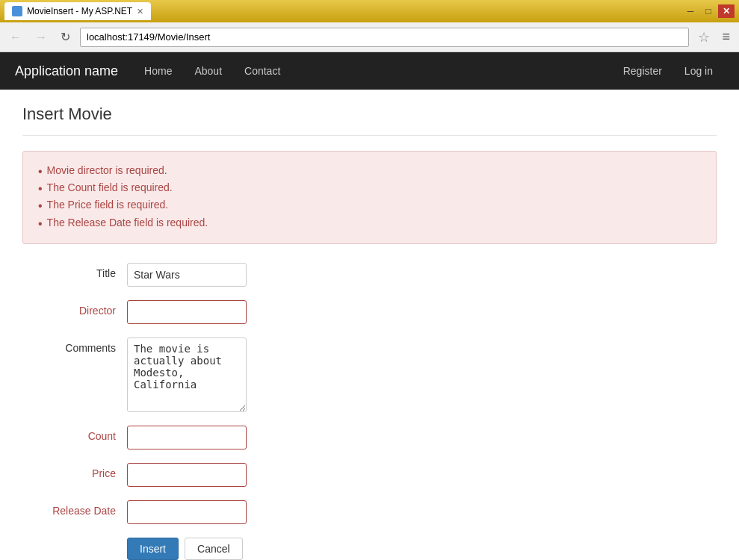  Describe the element at coordinates (699, 71) in the screenshot. I see `nav-login: Log in` at that location.